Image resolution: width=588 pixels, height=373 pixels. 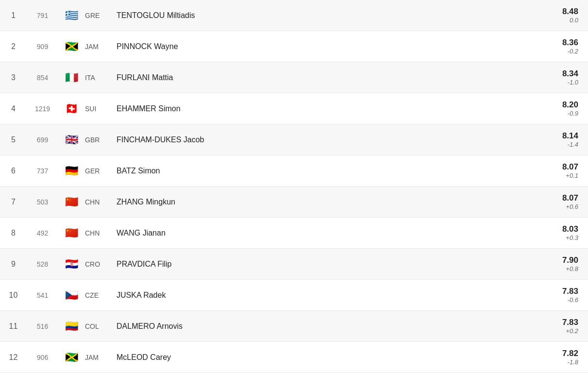 I want to click on flag-icon: 🇨🇴, so click(x=72, y=326).